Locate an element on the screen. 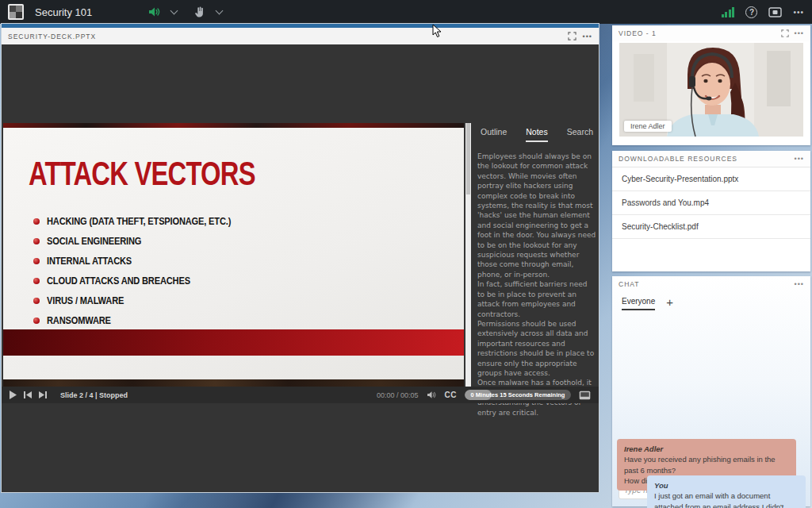 The image size is (812, 508). screen-share-icon is located at coordinates (776, 13).